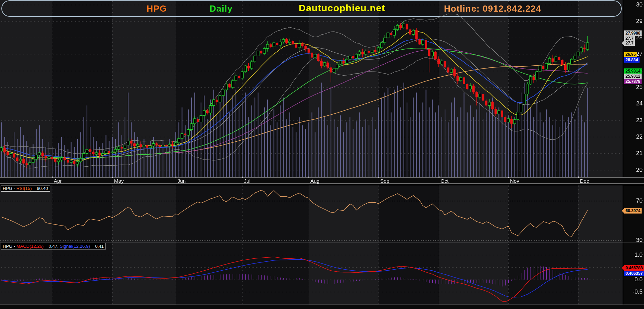  I want to click on price-axis-tick: 22, so click(632, 137).